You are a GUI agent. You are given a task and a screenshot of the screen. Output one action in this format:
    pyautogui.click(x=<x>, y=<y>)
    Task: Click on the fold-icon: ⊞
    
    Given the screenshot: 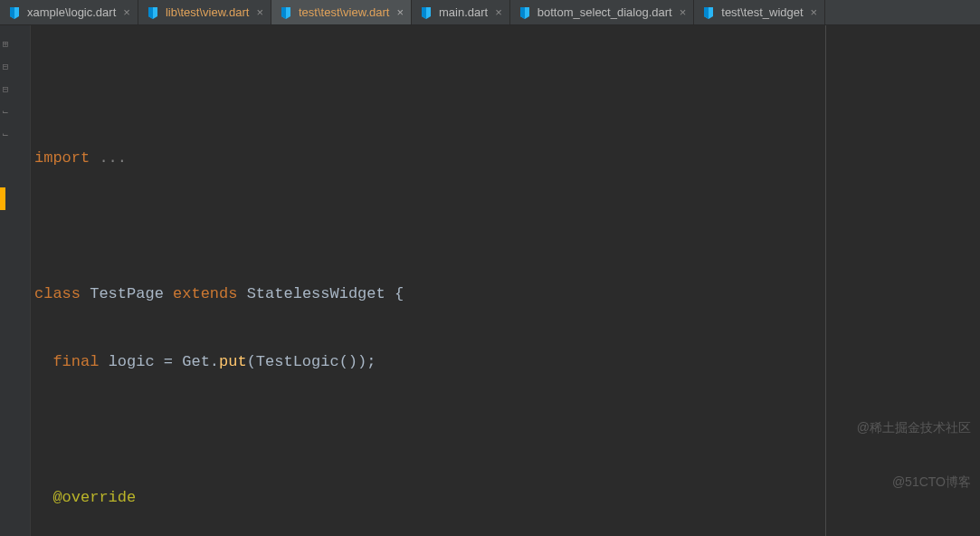 What is the action you would take?
    pyautogui.click(x=5, y=45)
    